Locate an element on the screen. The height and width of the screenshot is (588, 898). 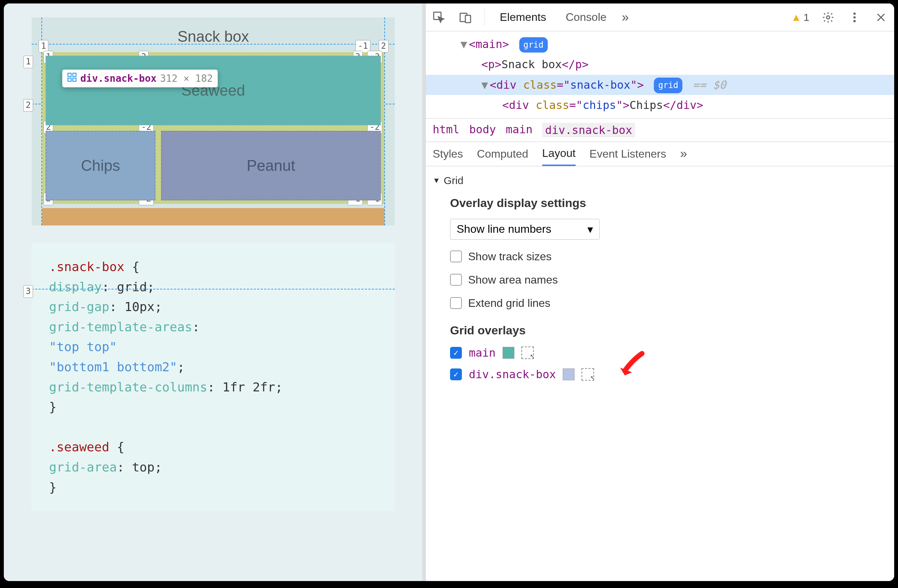
tooltip-selector: div.snack-box is located at coordinates (118, 79).